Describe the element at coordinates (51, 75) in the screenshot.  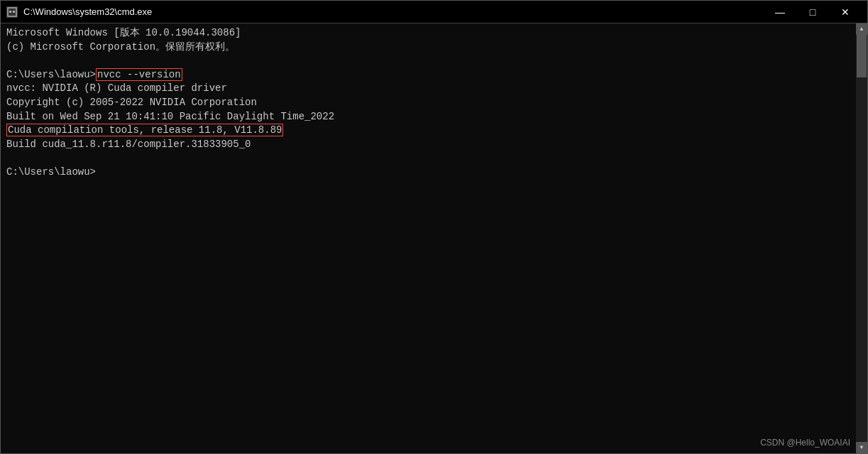
I see `prompt: C:\Users\laowu>` at that location.